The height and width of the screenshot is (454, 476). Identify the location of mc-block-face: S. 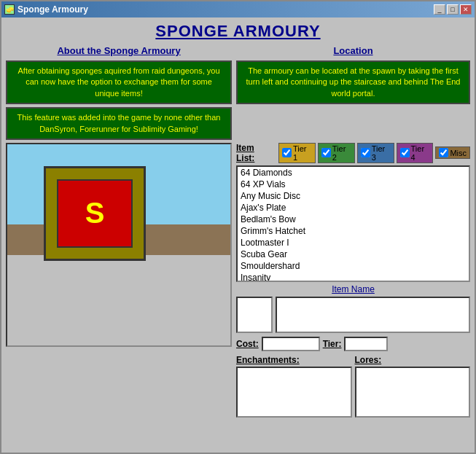
(95, 214).